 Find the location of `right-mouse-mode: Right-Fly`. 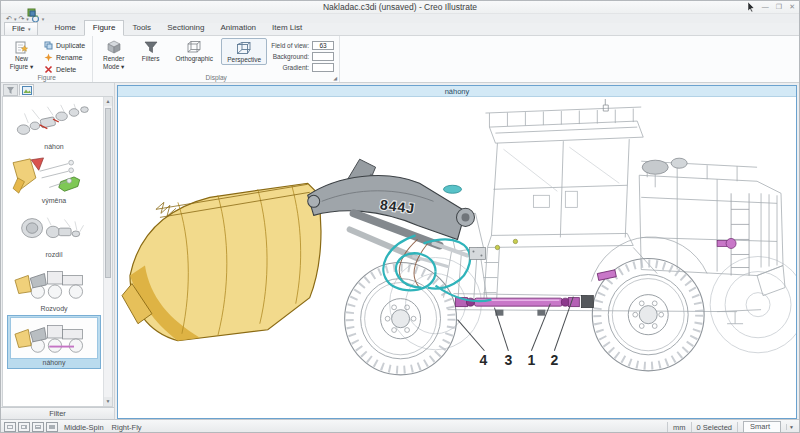

right-mouse-mode: Right-Fly is located at coordinates (127, 428).